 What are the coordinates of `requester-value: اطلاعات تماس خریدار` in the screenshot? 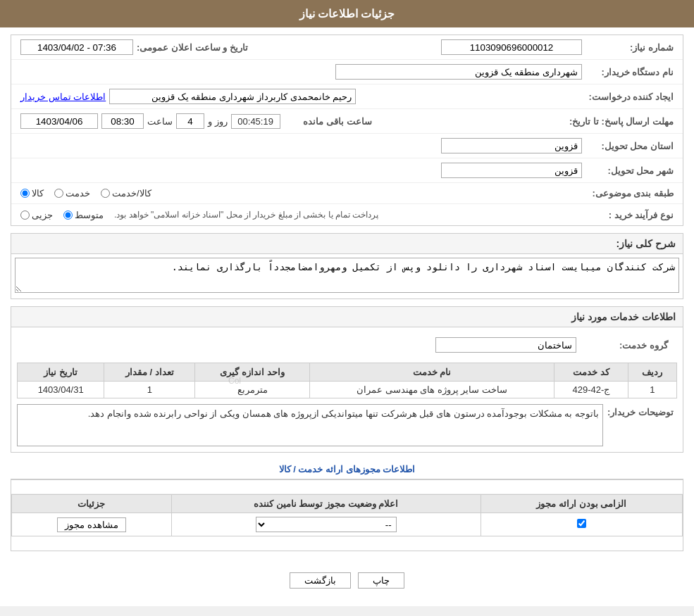 It's located at (302, 96).